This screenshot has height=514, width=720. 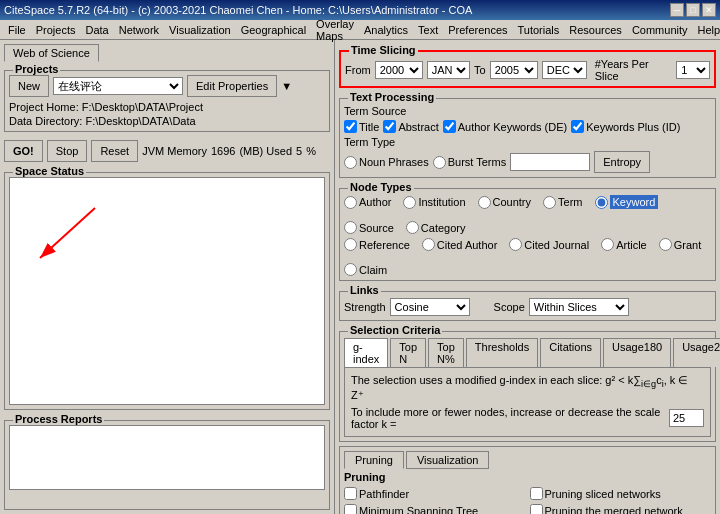 I want to click on links-row: Strength Cosine Scope Within Slices, so click(x=528, y=307).